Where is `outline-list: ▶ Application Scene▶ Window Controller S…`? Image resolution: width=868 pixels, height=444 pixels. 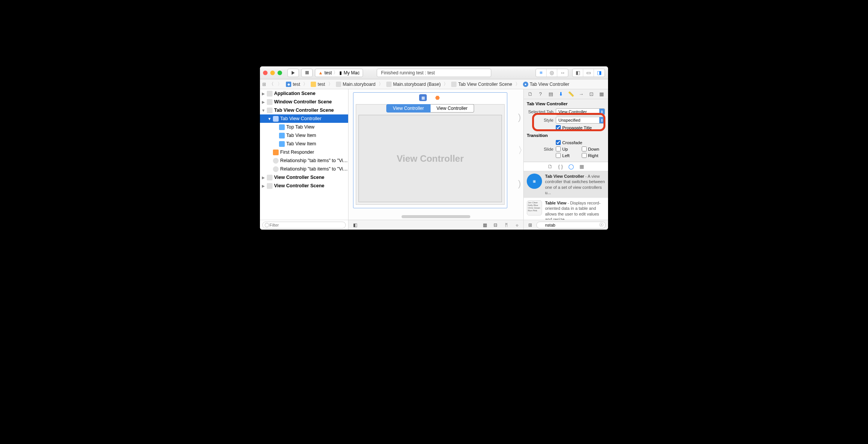
outline-list: ▶ Application Scene▶ Window Controller S… is located at coordinates (304, 154).